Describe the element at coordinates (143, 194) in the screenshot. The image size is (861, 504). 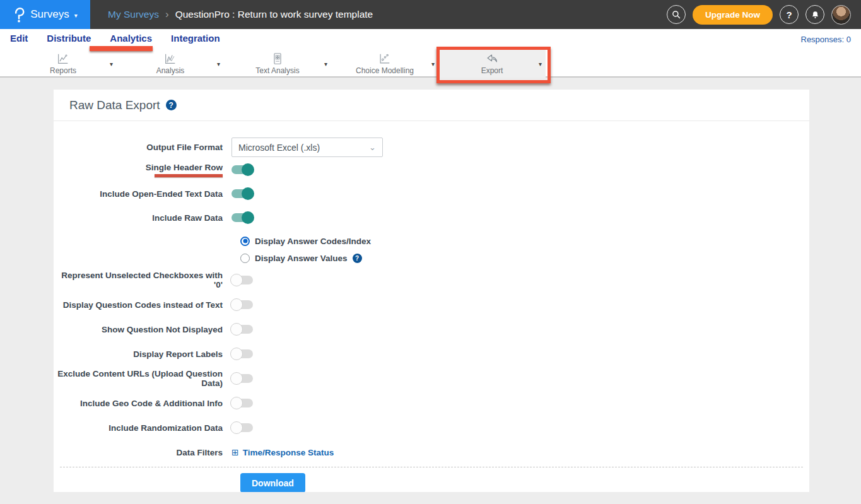
I see `field-label: Include Open-Ended Text Data` at that location.